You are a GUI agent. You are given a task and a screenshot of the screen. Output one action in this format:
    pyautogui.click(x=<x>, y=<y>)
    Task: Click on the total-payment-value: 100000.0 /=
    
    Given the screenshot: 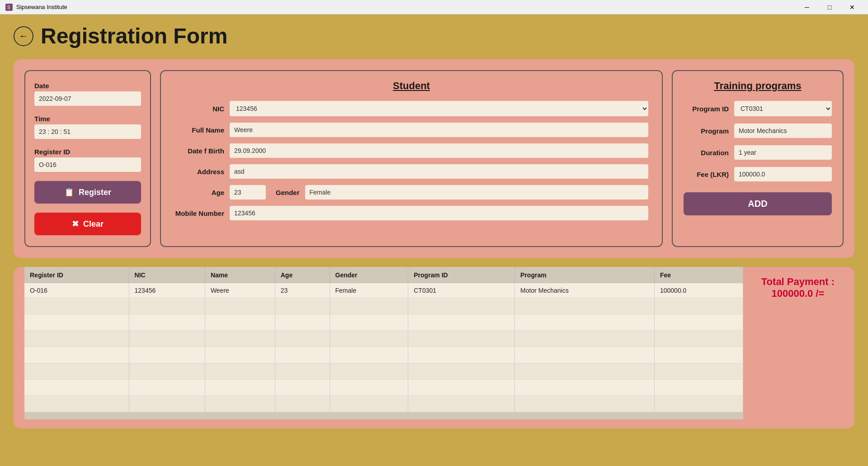 What is the action you would take?
    pyautogui.click(x=798, y=294)
    